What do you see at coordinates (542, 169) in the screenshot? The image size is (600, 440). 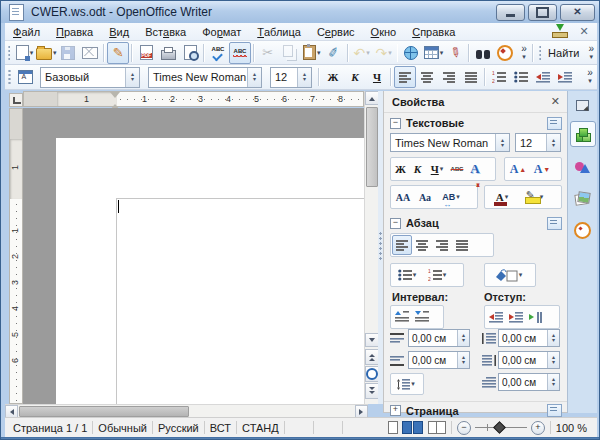 I see `decrease-font-size-button: А▼` at bounding box center [542, 169].